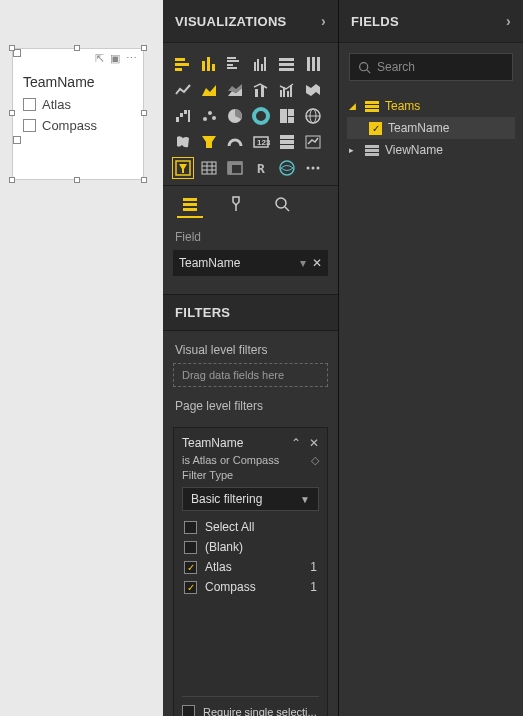 The image size is (523, 716). I want to click on slicer-icon, so click(183, 168).